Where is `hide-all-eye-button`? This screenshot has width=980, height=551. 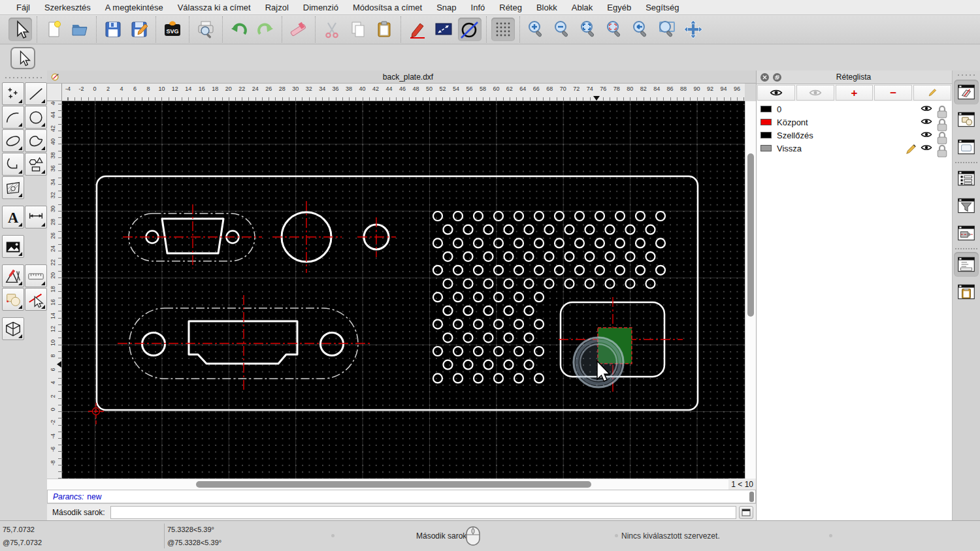 hide-all-eye-button is located at coordinates (815, 93).